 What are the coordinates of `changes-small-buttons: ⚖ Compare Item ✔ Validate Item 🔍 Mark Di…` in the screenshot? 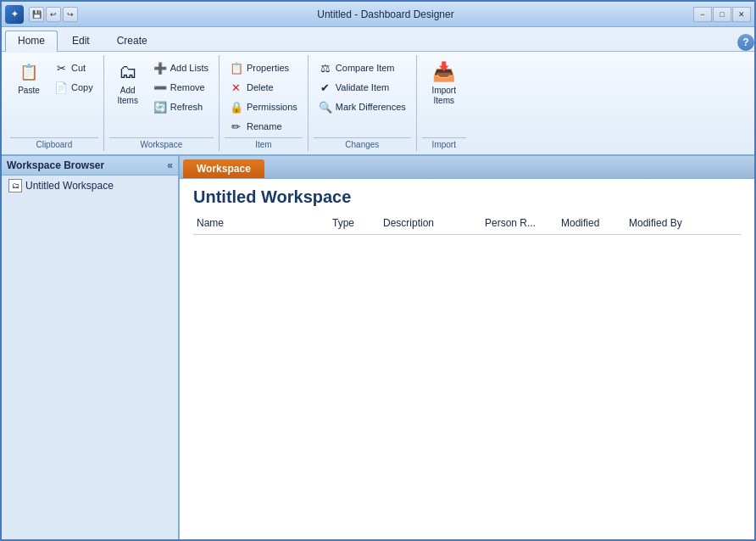 It's located at (363, 86).